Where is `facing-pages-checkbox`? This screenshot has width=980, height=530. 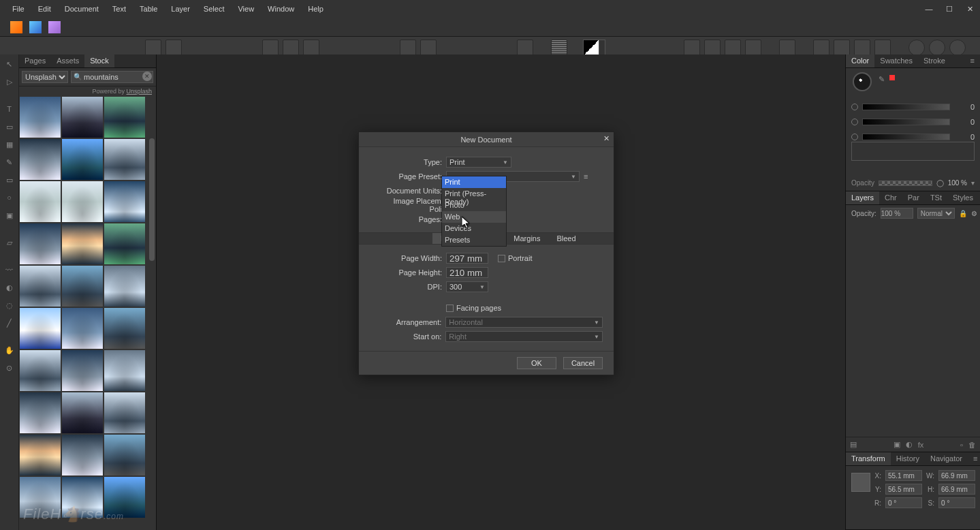
facing-pages-checkbox is located at coordinates (449, 308).